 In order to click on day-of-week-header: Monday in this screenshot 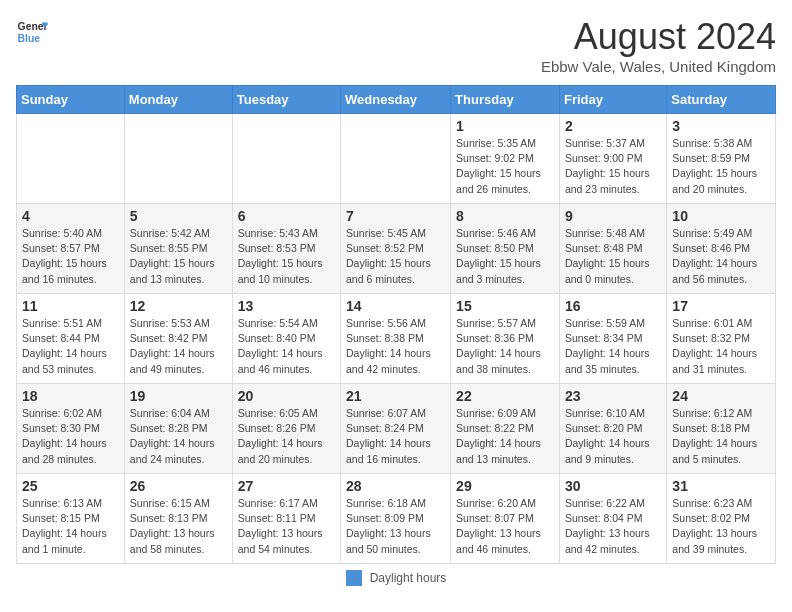, I will do `click(178, 100)`.